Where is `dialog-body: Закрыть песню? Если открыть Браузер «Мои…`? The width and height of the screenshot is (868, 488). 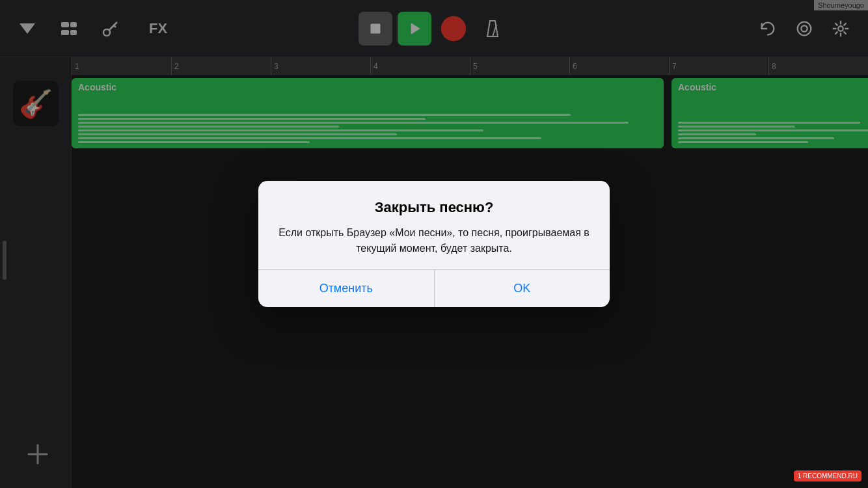 dialog-body: Закрыть песню? Если открыть Браузер «Мои… is located at coordinates (434, 225).